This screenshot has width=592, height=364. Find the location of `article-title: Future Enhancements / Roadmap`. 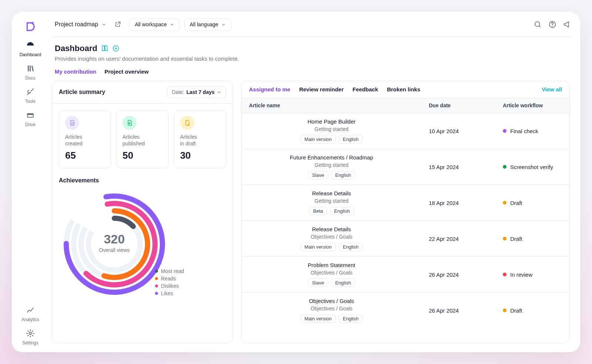

article-title: Future Enhancements / Roadmap is located at coordinates (332, 158).